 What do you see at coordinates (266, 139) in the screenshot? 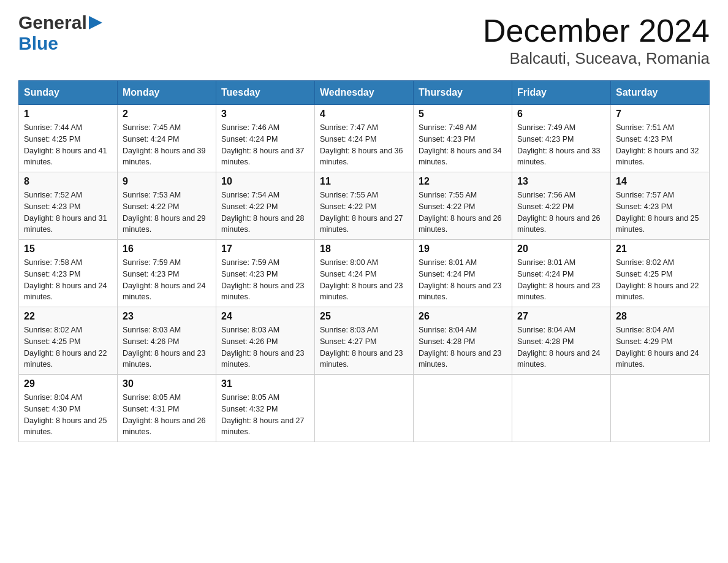
I see `calendar-cell: 3Sunrise: 7:46 AMSunset: 4:24 PMDaylight…` at bounding box center [266, 139].